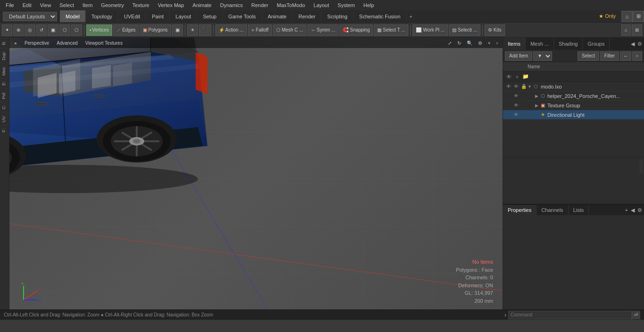 This screenshot has height=332, width=644. What do you see at coordinates (537, 105) in the screenshot?
I see `expand-texture: ▶` at bounding box center [537, 105].